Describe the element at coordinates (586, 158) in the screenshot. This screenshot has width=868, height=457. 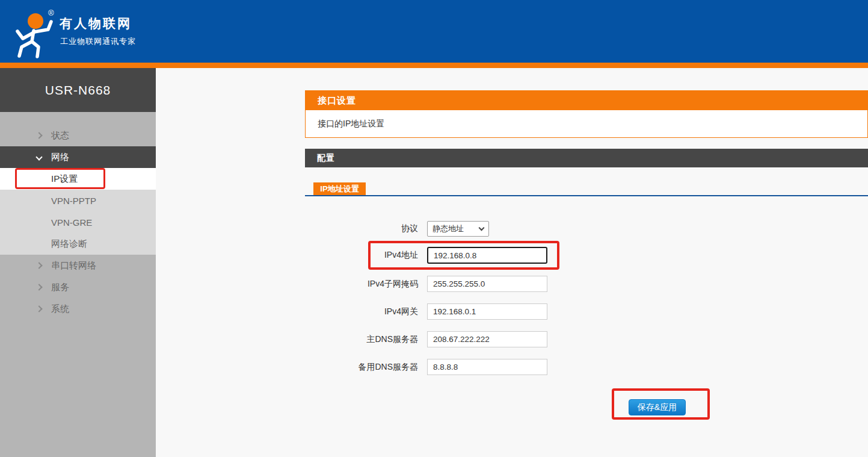
I see `config-section-bar: 配置` at that location.